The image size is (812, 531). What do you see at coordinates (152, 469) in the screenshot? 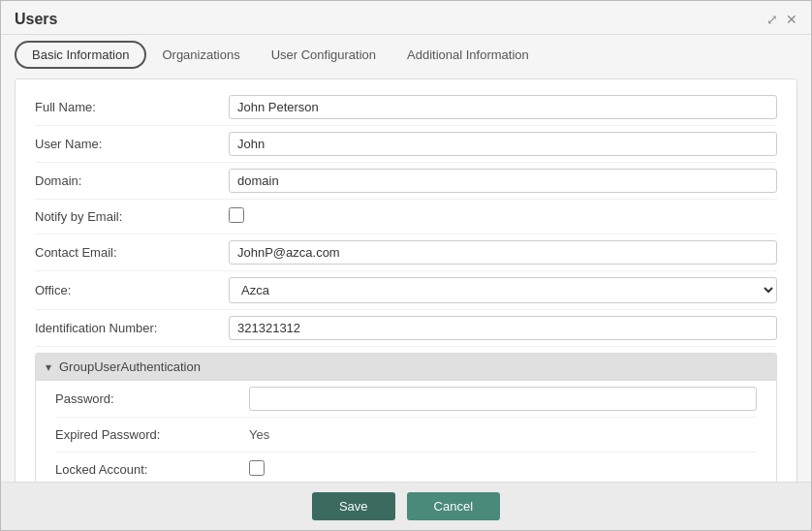
I see `label-locked-account: Locked Account:` at bounding box center [152, 469].